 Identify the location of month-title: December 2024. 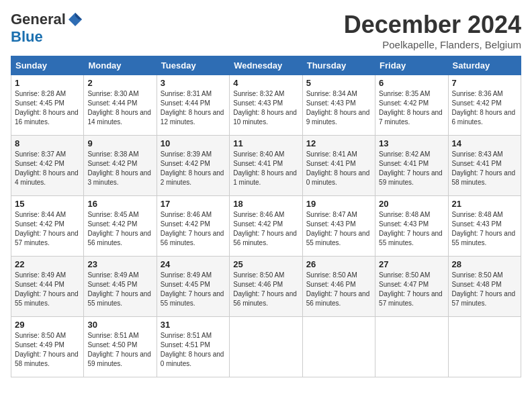
(433, 25).